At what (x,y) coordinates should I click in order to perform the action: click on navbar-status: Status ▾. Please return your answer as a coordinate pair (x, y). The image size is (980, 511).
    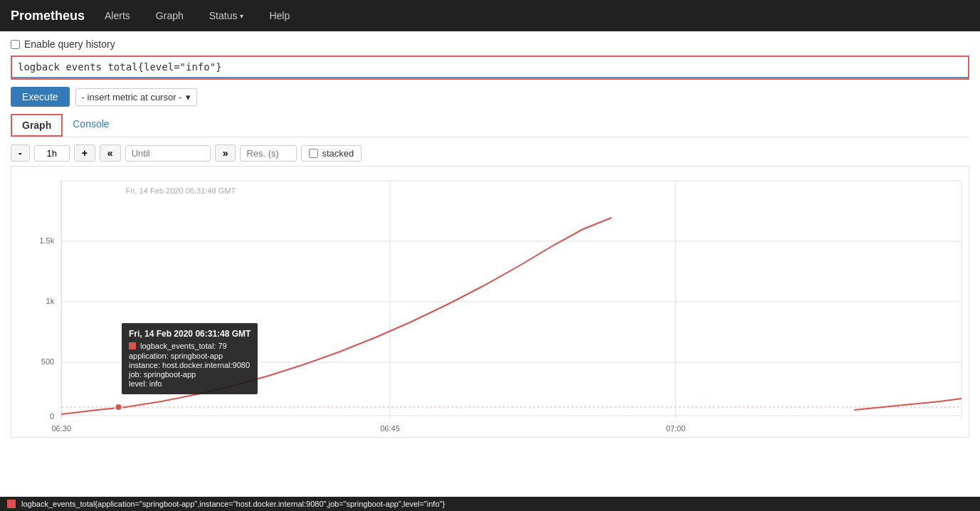
    Looking at the image, I should click on (226, 16).